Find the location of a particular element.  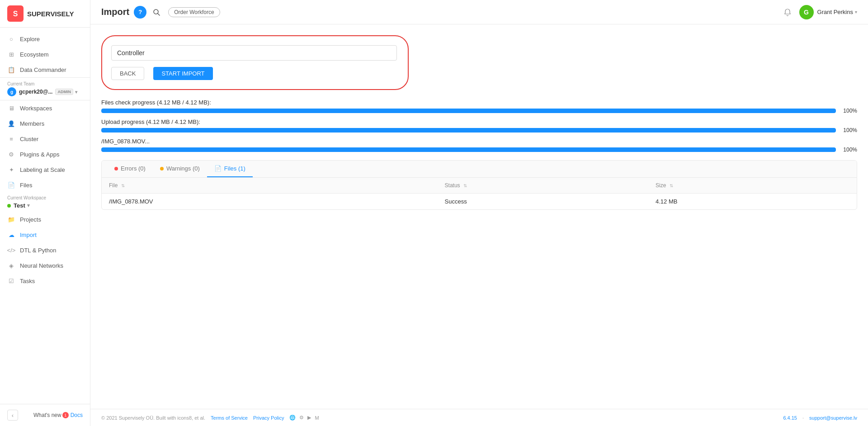

upload-percent: 100% is located at coordinates (849, 130).